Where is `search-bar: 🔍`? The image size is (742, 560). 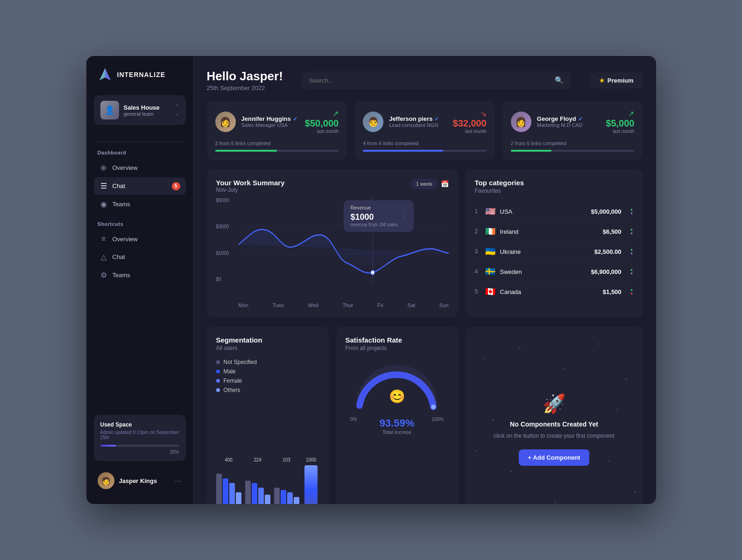
search-bar: 🔍 is located at coordinates (436, 80).